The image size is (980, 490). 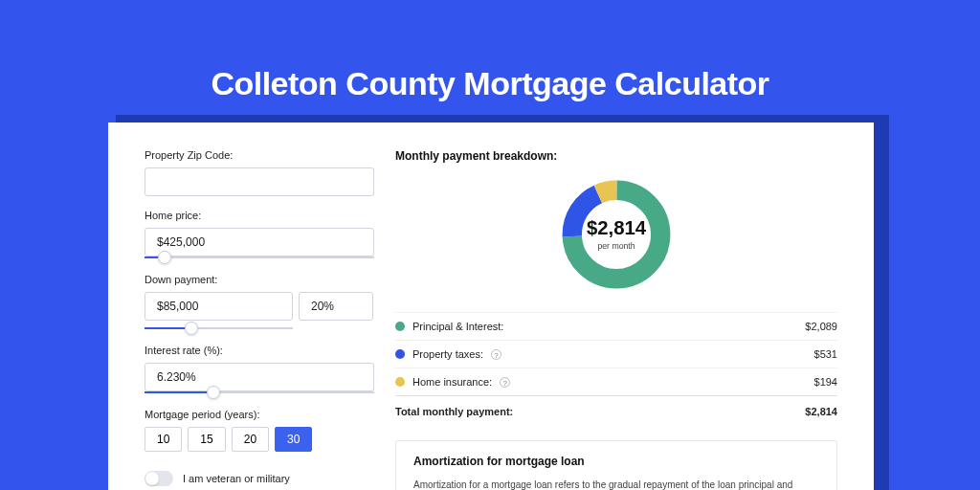 What do you see at coordinates (336, 306) in the screenshot?
I see `down-payment-pct-input` at bounding box center [336, 306].